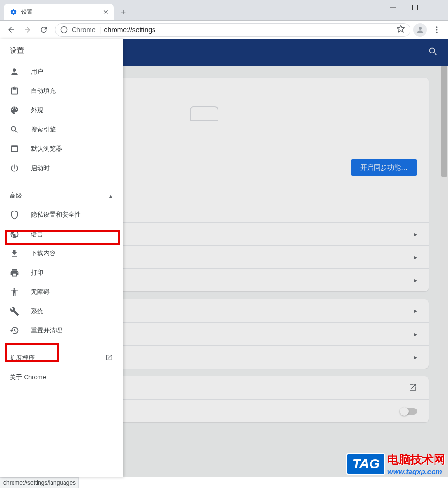 This screenshot has width=448, height=488. Describe the element at coordinates (62, 110) in the screenshot. I see `sidebar-item-palette: 外观` at that location.